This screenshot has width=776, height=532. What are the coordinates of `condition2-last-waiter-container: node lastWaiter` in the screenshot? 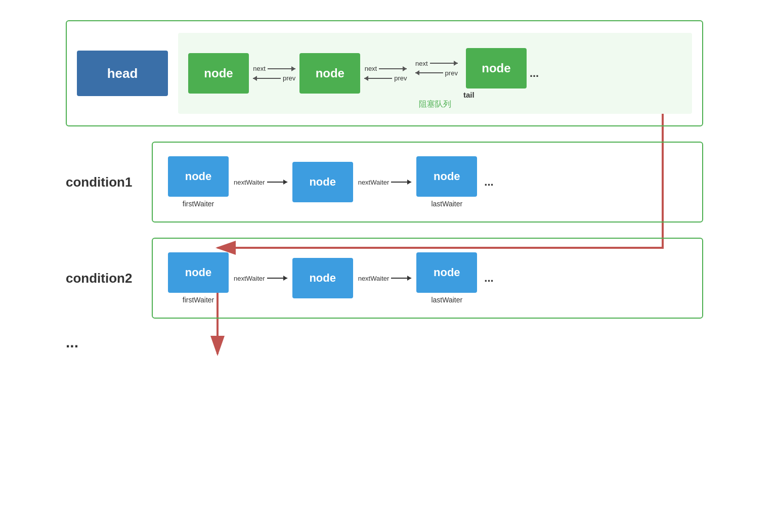 It's located at (447, 278).